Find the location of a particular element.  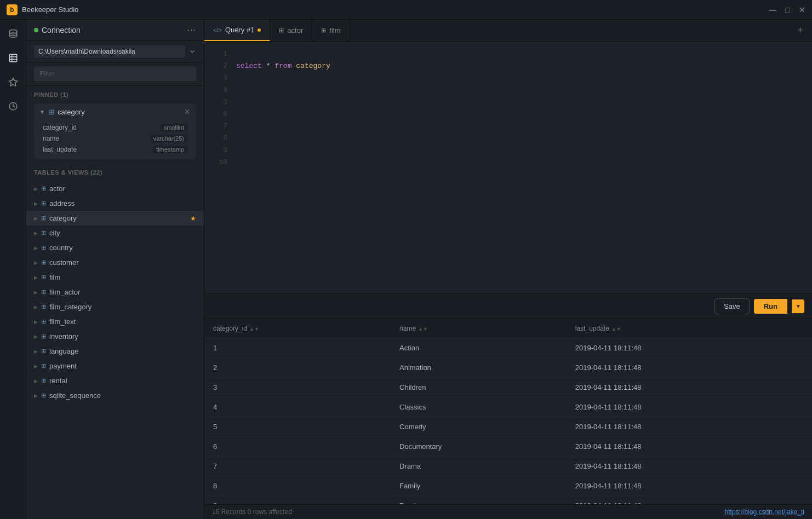

col-header-last_update: last_update▲▼ is located at coordinates (689, 328).